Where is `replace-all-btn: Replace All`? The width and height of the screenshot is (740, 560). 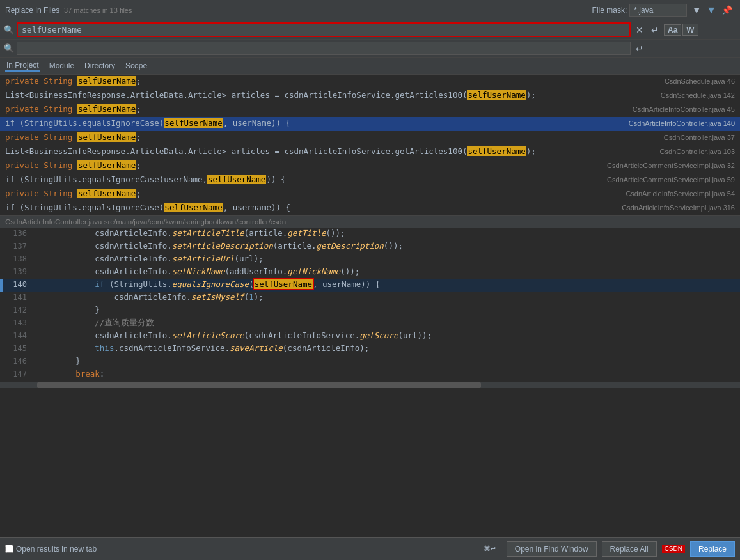 replace-all-btn: Replace All is located at coordinates (629, 549).